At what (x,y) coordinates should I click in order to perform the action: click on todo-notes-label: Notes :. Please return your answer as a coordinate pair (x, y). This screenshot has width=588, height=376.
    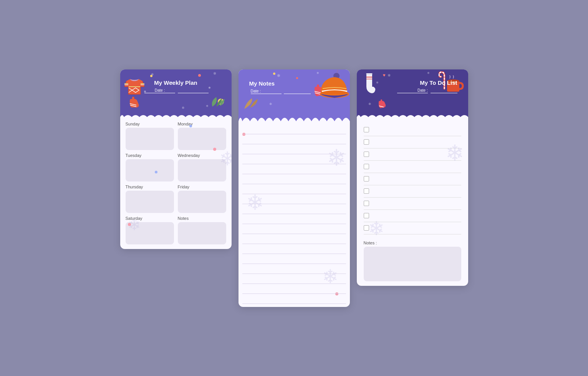
    Looking at the image, I should click on (412, 243).